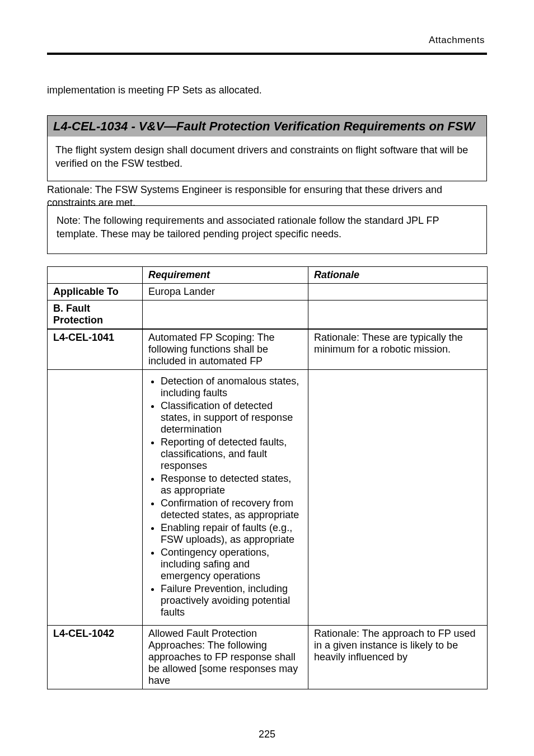 The width and height of the screenshot is (534, 756). Describe the element at coordinates (95, 275) in the screenshot. I see `table-header-blank` at that location.